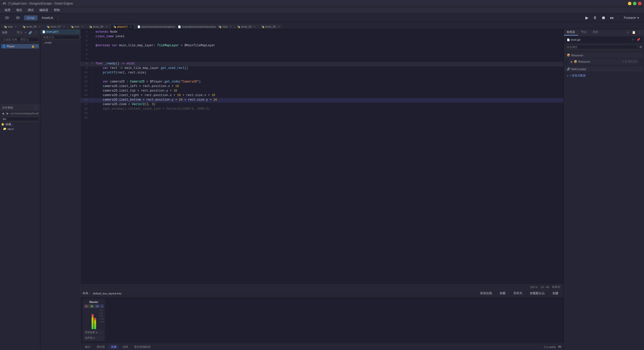  Describe the element at coordinates (18, 18) in the screenshot. I see `mode-3d-button: 3D` at that location.